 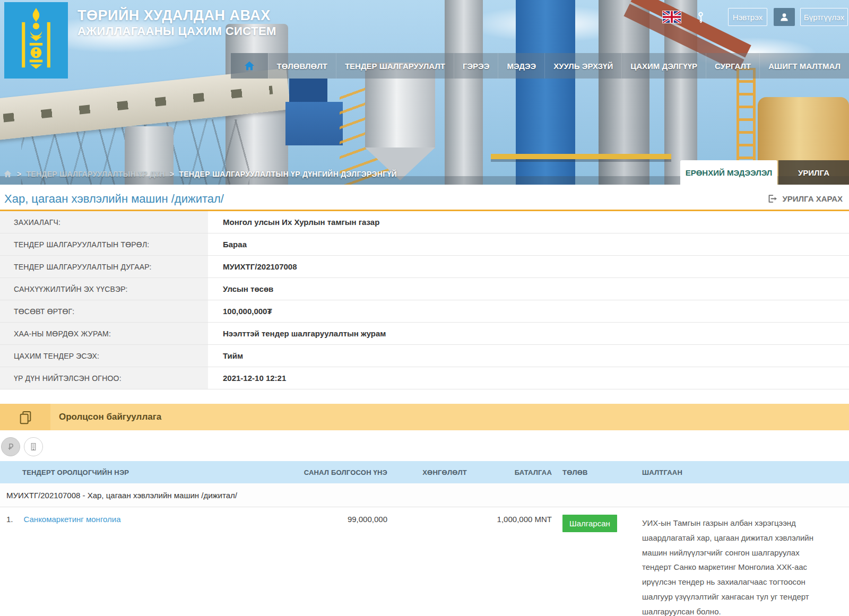 What do you see at coordinates (424, 334) in the screenshot?
I see `detail-row: ХАА-НЫ МӨРДӨХ ЖУРАМ: Нээлттэй тендер шал…` at bounding box center [424, 334].